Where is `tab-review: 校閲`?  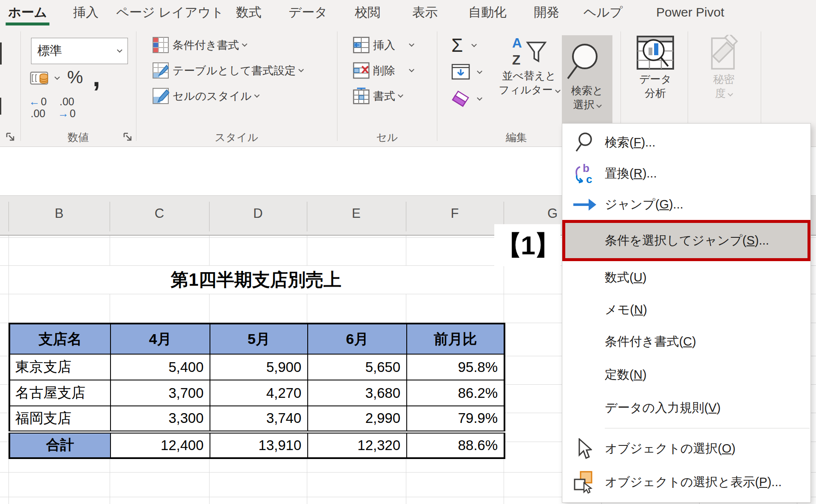
tab-review: 校閲 is located at coordinates (368, 13).